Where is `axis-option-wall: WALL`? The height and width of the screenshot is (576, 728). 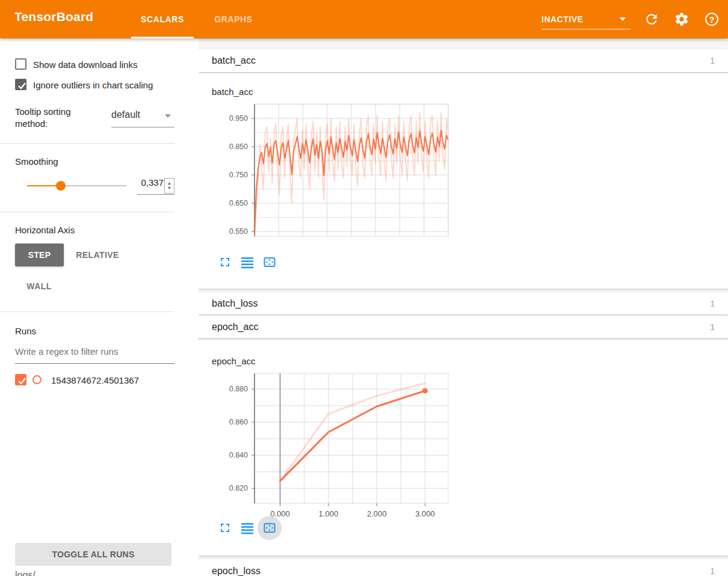
axis-option-wall: WALL is located at coordinates (39, 286).